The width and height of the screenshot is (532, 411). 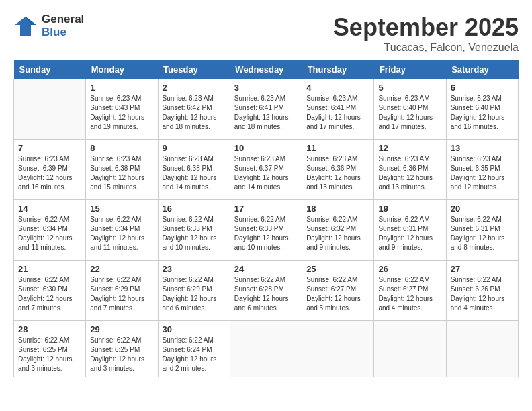 What do you see at coordinates (266, 294) in the screenshot?
I see `day-info: Sunrise: 6:22 AM Sunset: 6:28 PM Dayligh…` at bounding box center [266, 294].